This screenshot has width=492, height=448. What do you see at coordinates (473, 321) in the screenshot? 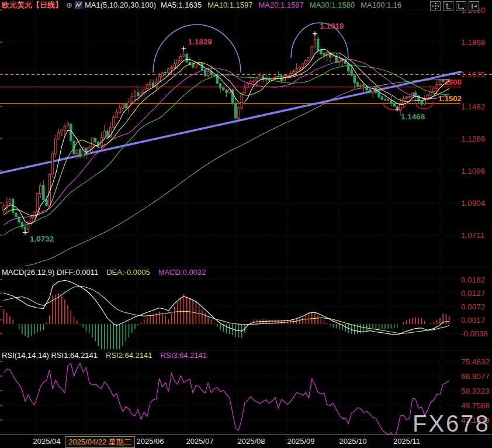
I see `price-axis-label: 0.0017` at bounding box center [473, 321].